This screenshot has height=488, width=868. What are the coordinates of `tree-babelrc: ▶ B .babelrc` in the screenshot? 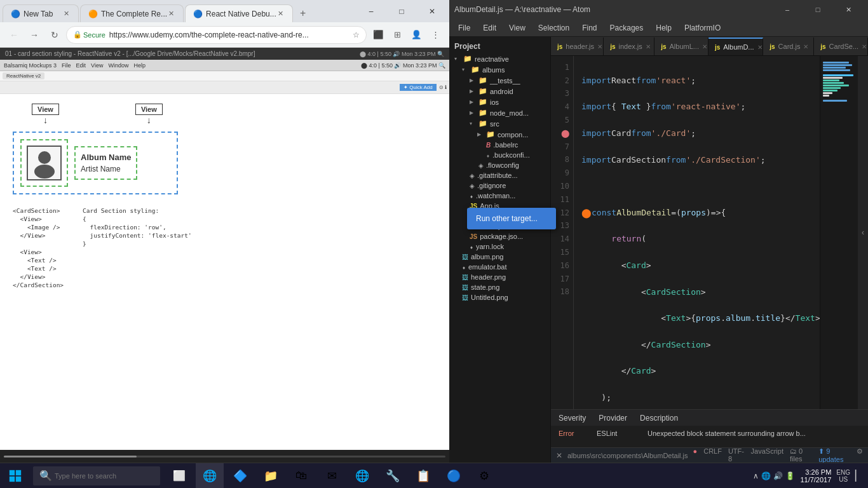 It's located at (499, 145).